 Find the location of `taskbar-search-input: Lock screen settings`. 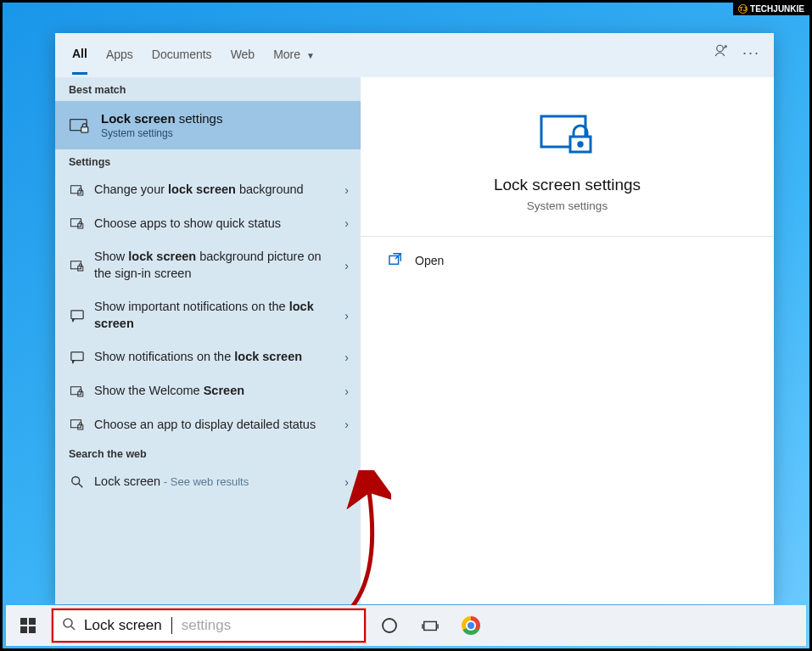

taskbar-search-input: Lock screen settings is located at coordinates (209, 626).